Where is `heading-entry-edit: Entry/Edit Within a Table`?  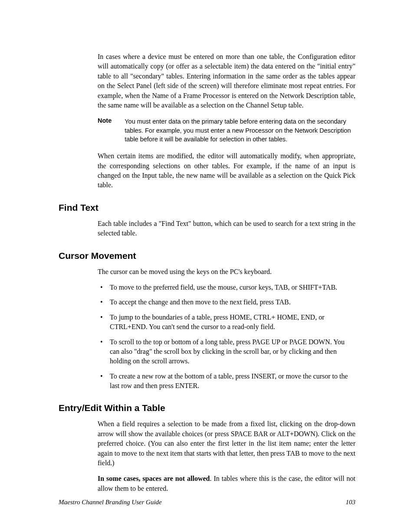 heading-entry-edit: Entry/Edit Within a Table is located at coordinates (207, 408).